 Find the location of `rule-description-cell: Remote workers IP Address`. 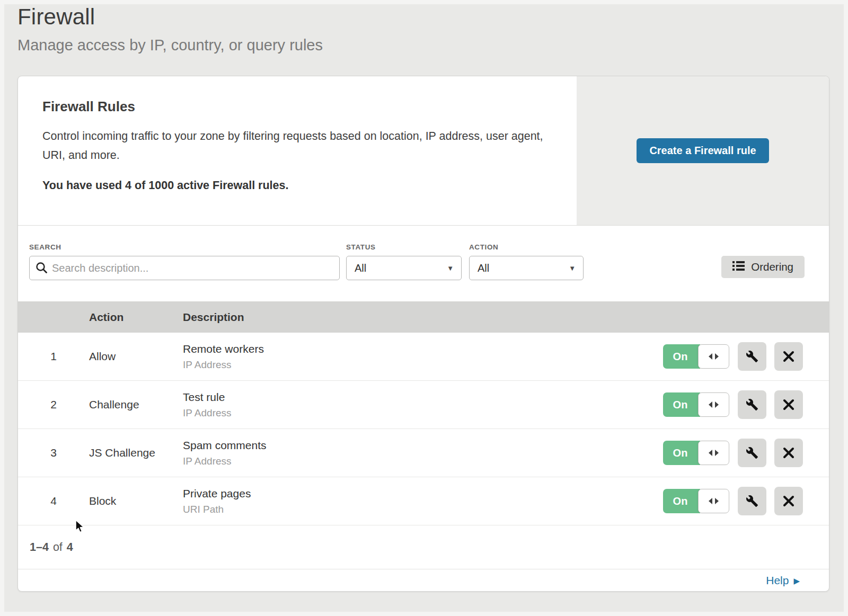

rule-description-cell: Remote workers IP Address is located at coordinates (224, 357).